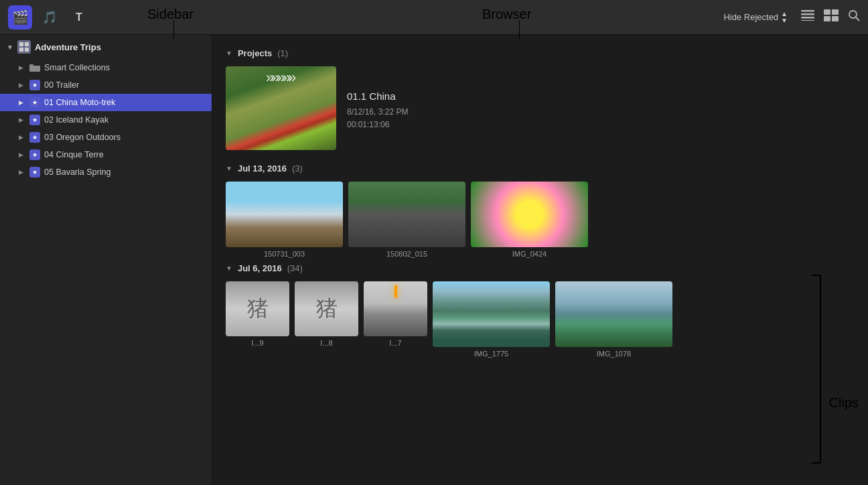 The height and width of the screenshot is (485, 868). I want to click on jul6-chevron-icon: ▼, so click(229, 268).